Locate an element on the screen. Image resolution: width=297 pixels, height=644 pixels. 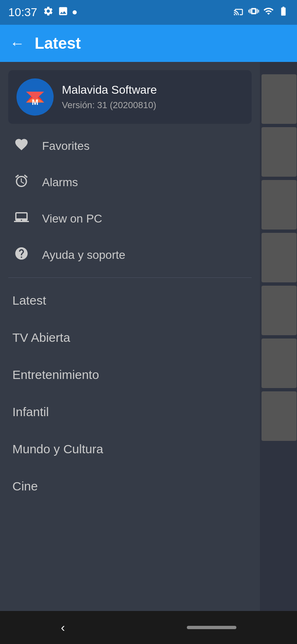
nav-label-cine: Cine is located at coordinates (25, 486).